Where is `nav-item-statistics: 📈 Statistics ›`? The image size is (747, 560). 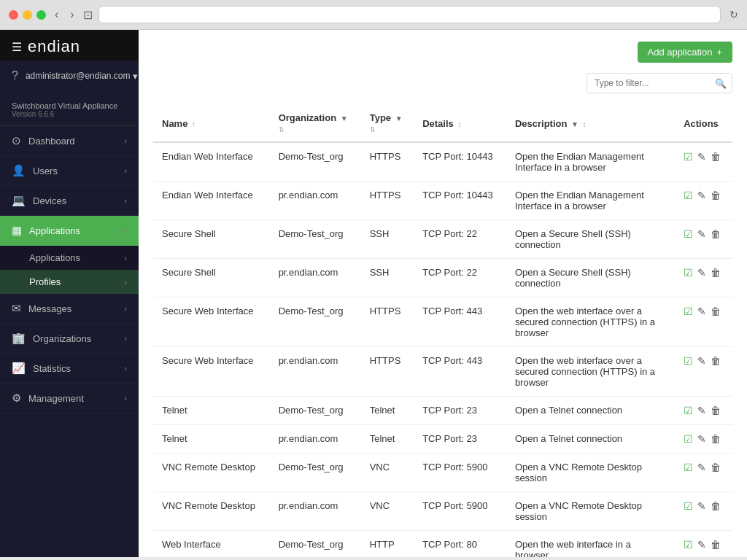
nav-item-statistics: 📈 Statistics › is located at coordinates (69, 369).